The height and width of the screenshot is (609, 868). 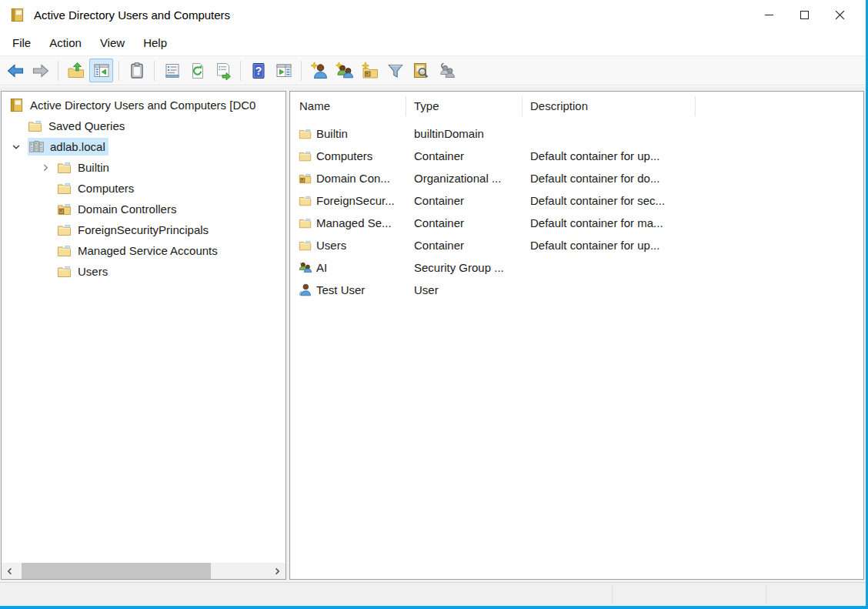 I want to click on new-window-button, so click(x=283, y=71).